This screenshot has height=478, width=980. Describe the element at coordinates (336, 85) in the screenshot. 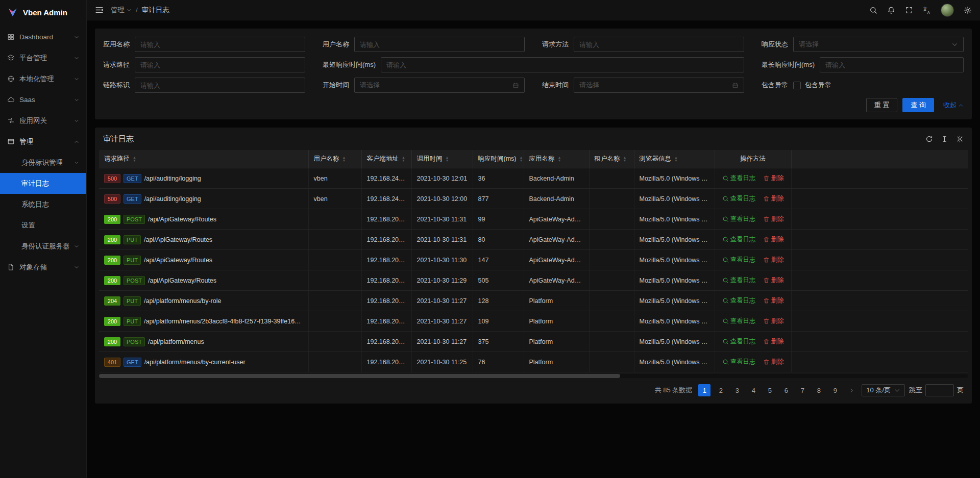

I see `start-time-label: 开始时间` at that location.